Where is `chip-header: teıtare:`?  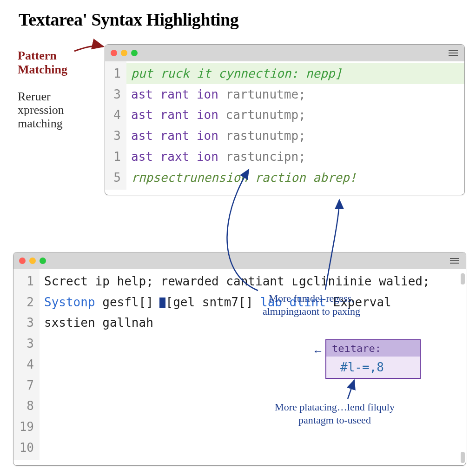
chip-header: teıtare: is located at coordinates (373, 349).